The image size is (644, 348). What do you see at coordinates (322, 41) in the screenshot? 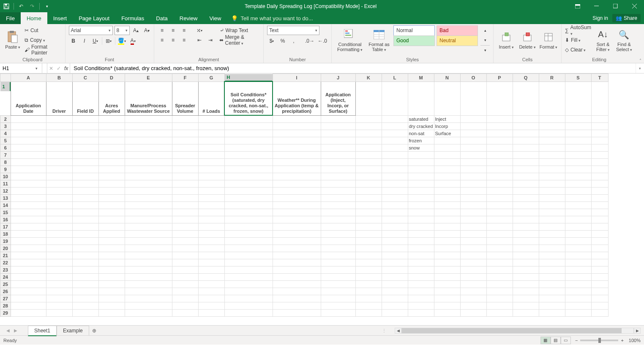
I see `decrease-decimal-button: ←.0` at bounding box center [322, 41].